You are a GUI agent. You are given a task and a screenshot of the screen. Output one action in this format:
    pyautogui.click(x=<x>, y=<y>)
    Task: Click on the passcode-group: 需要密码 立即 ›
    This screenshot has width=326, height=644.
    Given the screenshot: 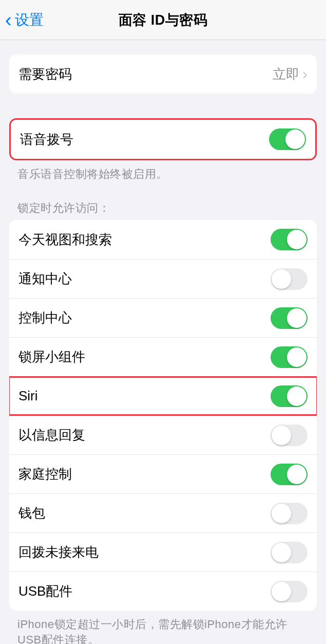 What is the action you would take?
    pyautogui.click(x=163, y=74)
    